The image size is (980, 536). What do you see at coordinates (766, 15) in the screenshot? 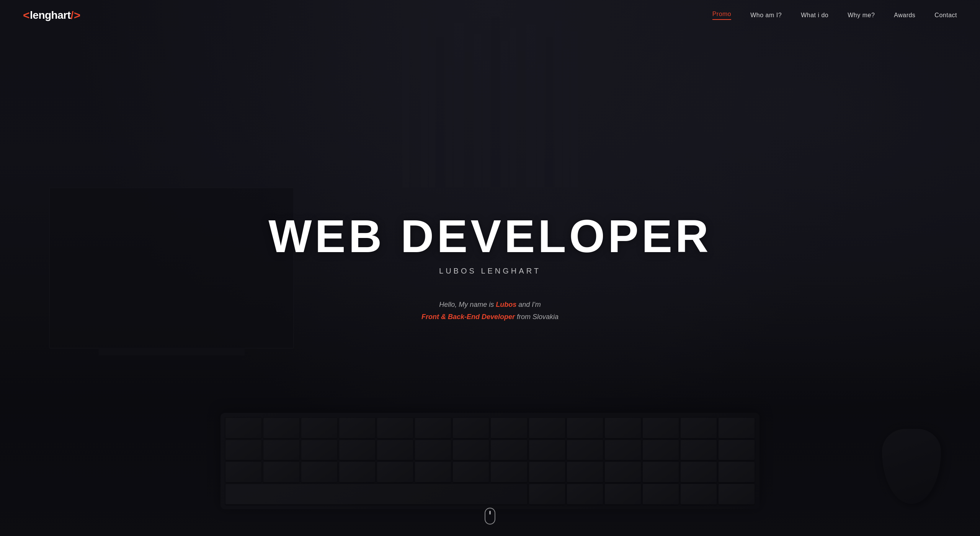
I see `nav-item-who-am-i: Who am I?` at bounding box center [766, 15].